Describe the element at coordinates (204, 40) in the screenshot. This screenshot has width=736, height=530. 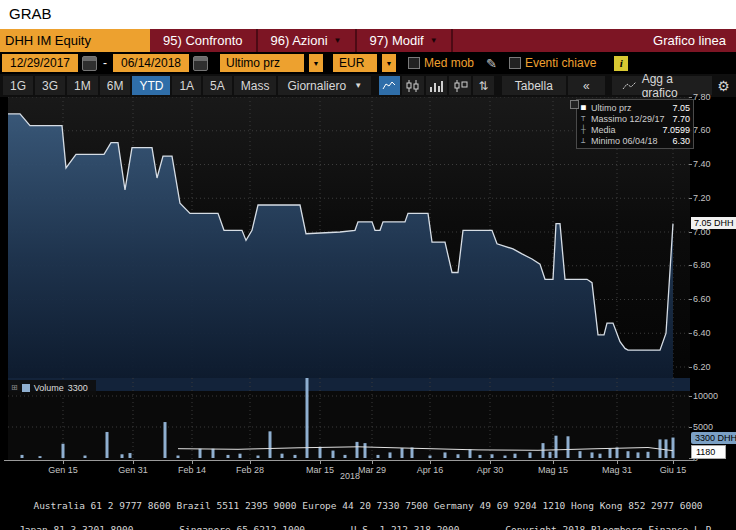
I see `menu-item-0: 95) Confronto` at that location.